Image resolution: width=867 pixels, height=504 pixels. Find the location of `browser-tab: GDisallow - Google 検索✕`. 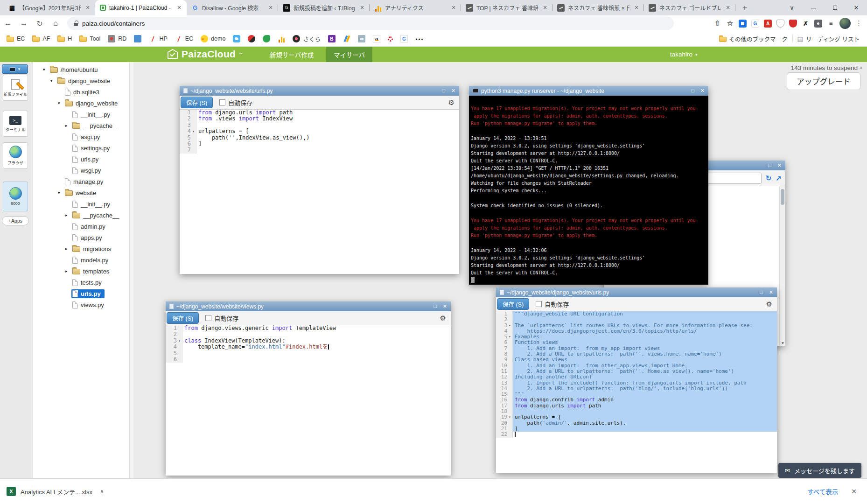

browser-tab: GDisallow - Google 検索✕ is located at coordinates (232, 7).